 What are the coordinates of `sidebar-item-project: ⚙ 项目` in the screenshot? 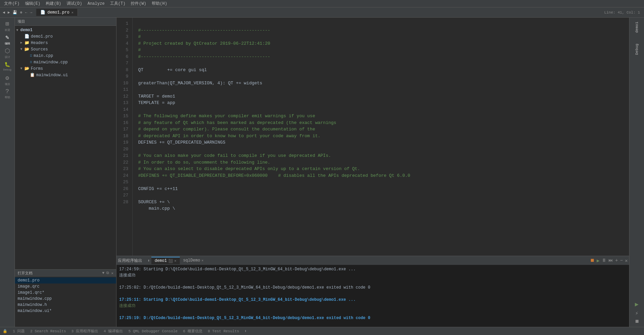 It's located at (7, 80).